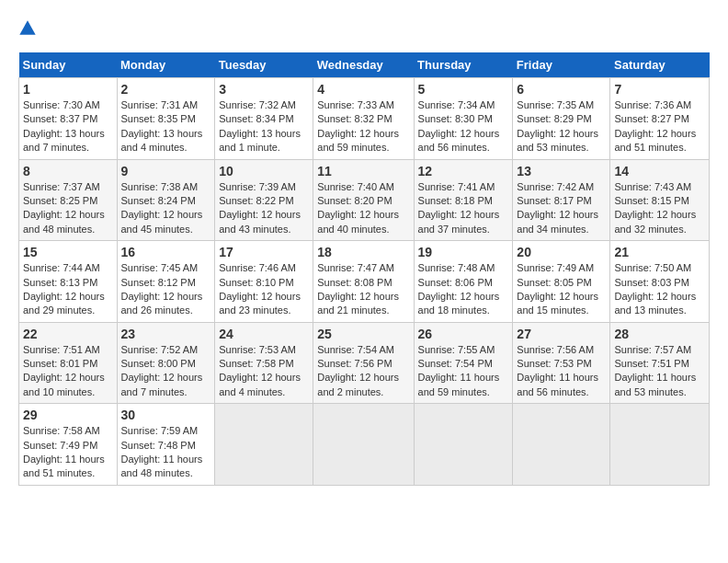  Describe the element at coordinates (68, 201) in the screenshot. I see `calendar-cell: 8 Sunrise: 7:37 AM Sunset: 8:25 PM Dayli…` at that location.